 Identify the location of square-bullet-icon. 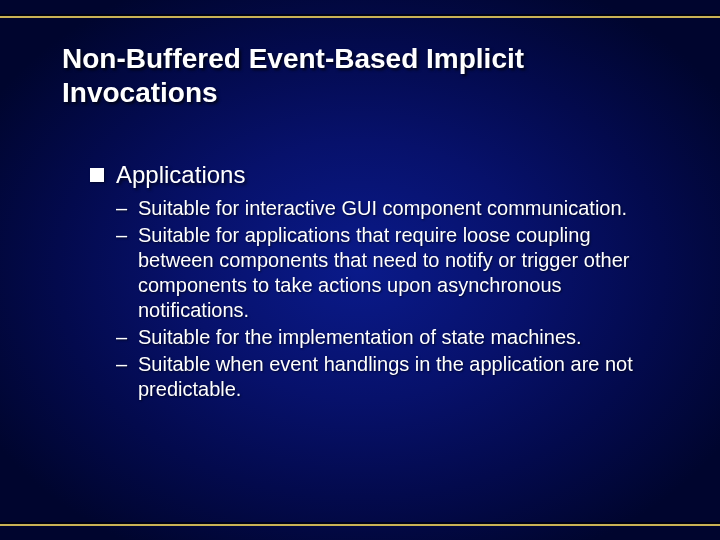
(97, 175).